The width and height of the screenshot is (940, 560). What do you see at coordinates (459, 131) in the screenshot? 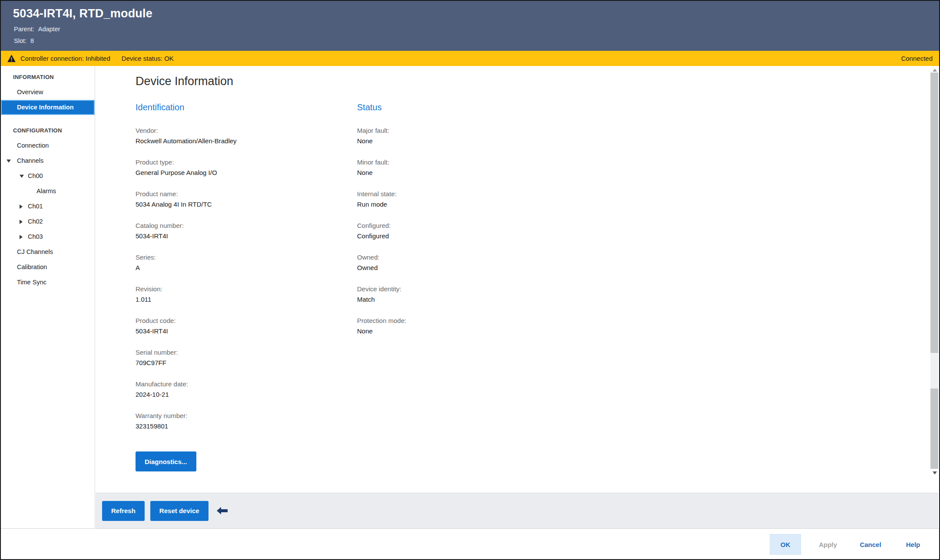
I see `major-fault-label: Major fault:` at bounding box center [459, 131].